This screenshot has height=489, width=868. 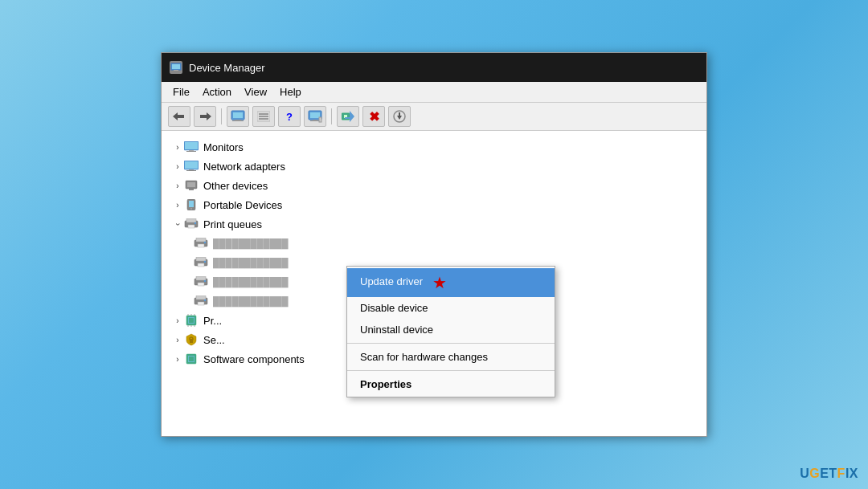 I want to click on menu-view: View, so click(x=256, y=92).